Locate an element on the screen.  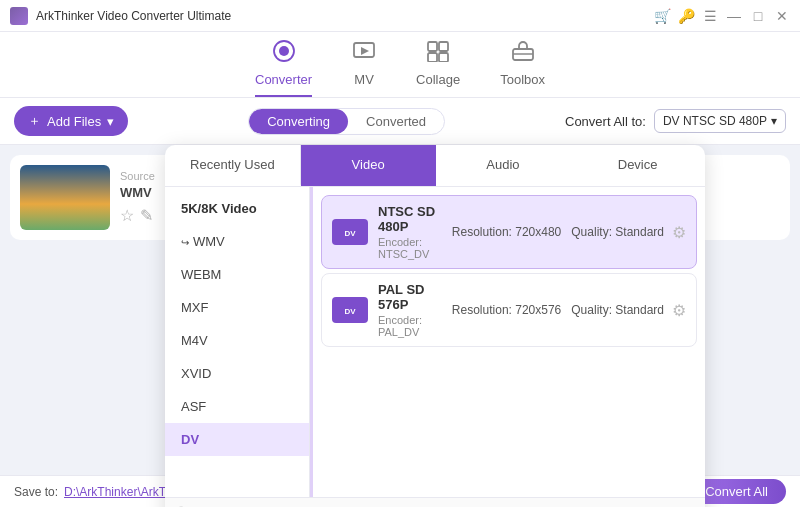
preset-item-pal576p: DV PAL SD 576P Encoder: PAL_DV Resolutio… is located at coordinates (509, 310).